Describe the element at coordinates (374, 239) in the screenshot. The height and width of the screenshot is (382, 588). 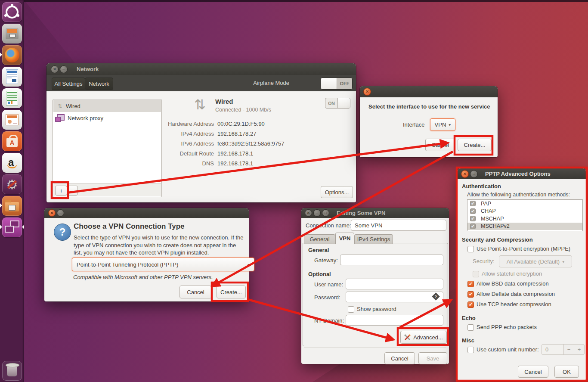
I see `tab-ipv4-settings: IPv4 Settings` at that location.